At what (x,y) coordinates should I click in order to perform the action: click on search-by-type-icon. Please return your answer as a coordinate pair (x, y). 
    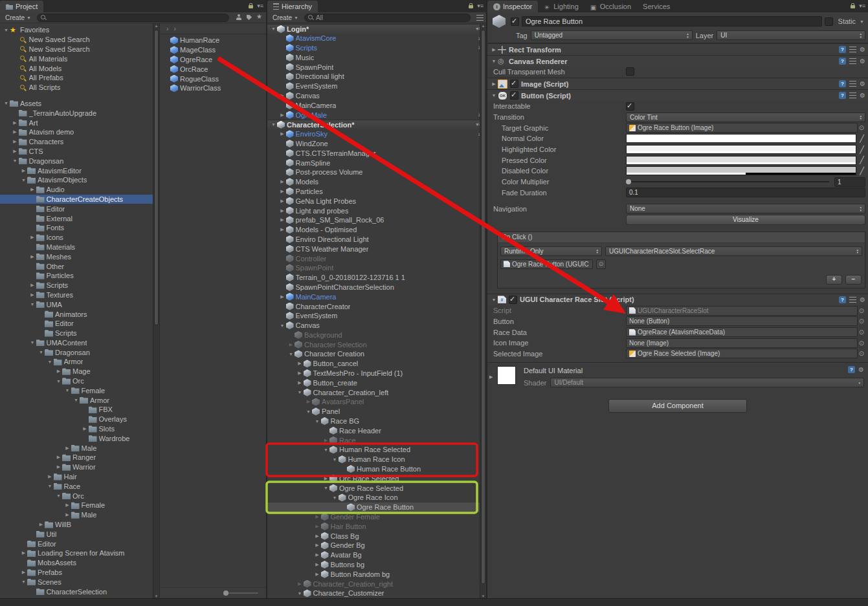
    Looking at the image, I should click on (239, 17).